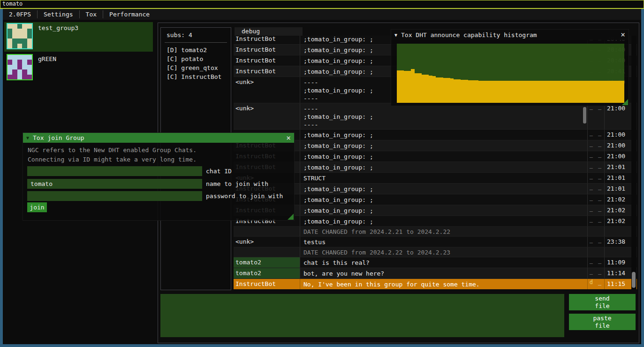 This screenshot has width=644, height=347. I want to click on tab-debug: debug, so click(268, 31).